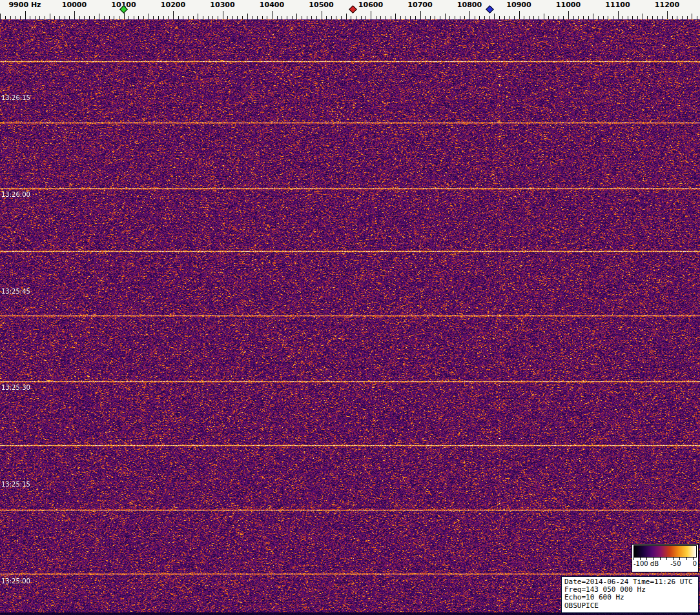 The image size is (700, 615). I want to click on time-axis-label: 13:26:00, so click(15, 195).